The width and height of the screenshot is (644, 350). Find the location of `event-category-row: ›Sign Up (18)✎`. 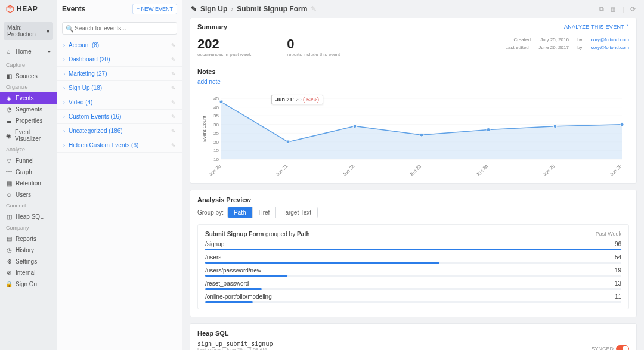

event-category-row: ›Sign Up (18)✎ is located at coordinates (119, 88).